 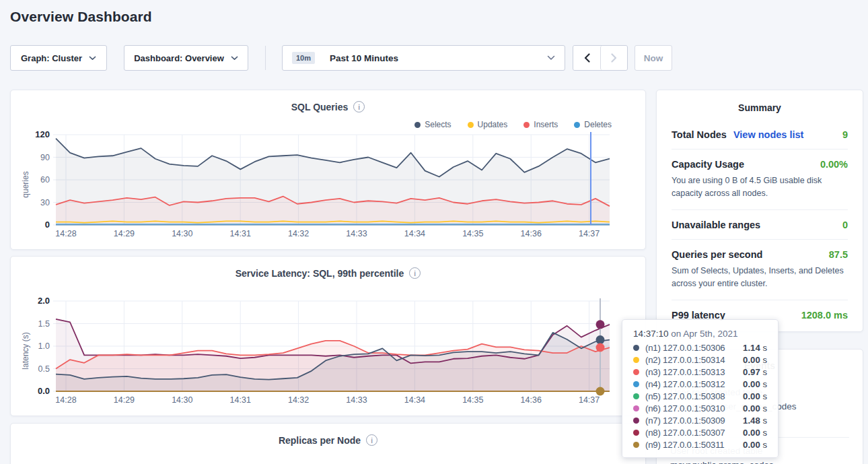 What do you see at coordinates (685, 420) in the screenshot?
I see `node-address: (n7) 127.0.0.1:50309` at bounding box center [685, 420].